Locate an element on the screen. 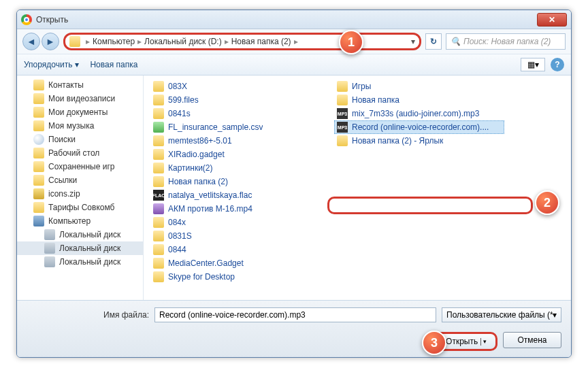  sidebar-item-label: icons.zip is located at coordinates (64, 194).